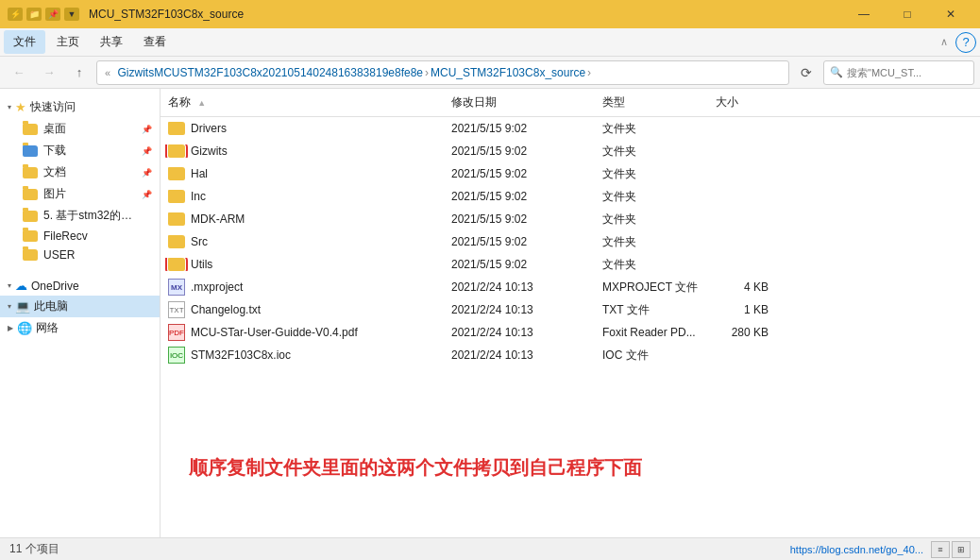 Image resolution: width=980 pixels, height=560 pixels. What do you see at coordinates (490, 549) in the screenshot?
I see `status-bar: 11 个项目 https://blog.csdn.net/go_40... ≡ …` at bounding box center [490, 549].